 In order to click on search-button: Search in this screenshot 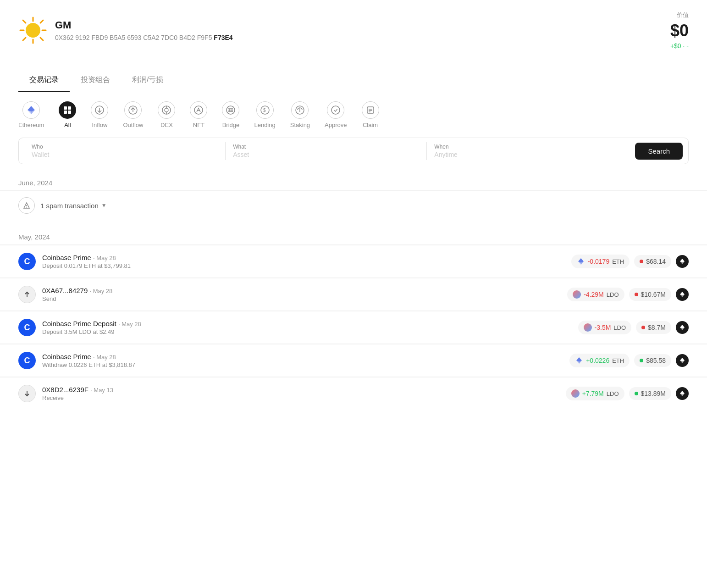, I will do `click(659, 151)`.